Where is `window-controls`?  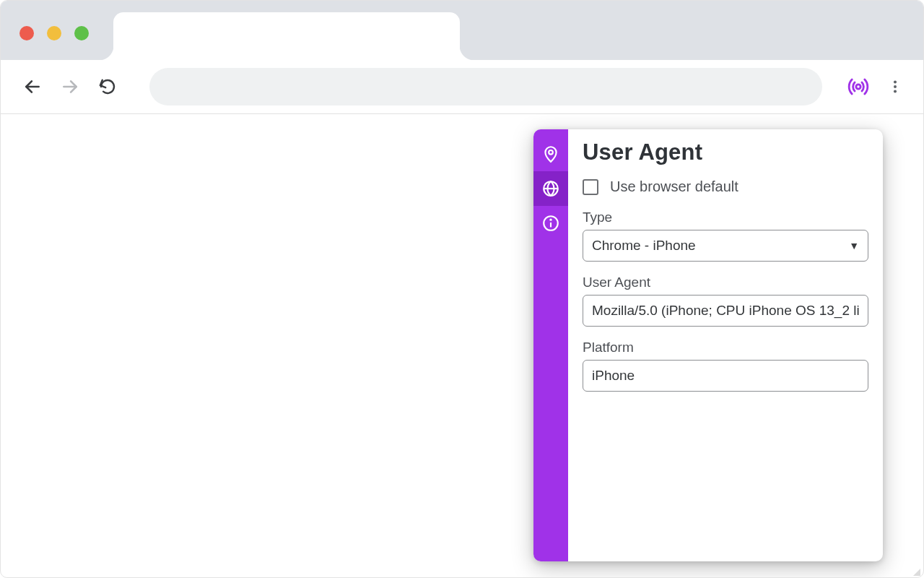 window-controls is located at coordinates (54, 33).